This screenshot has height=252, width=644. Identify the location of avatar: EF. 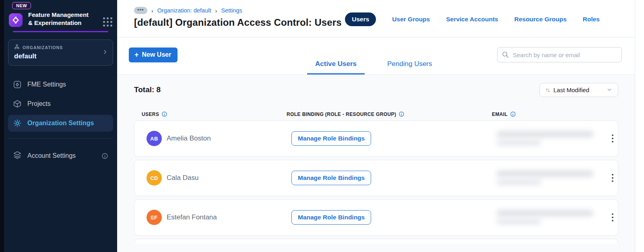
(154, 217).